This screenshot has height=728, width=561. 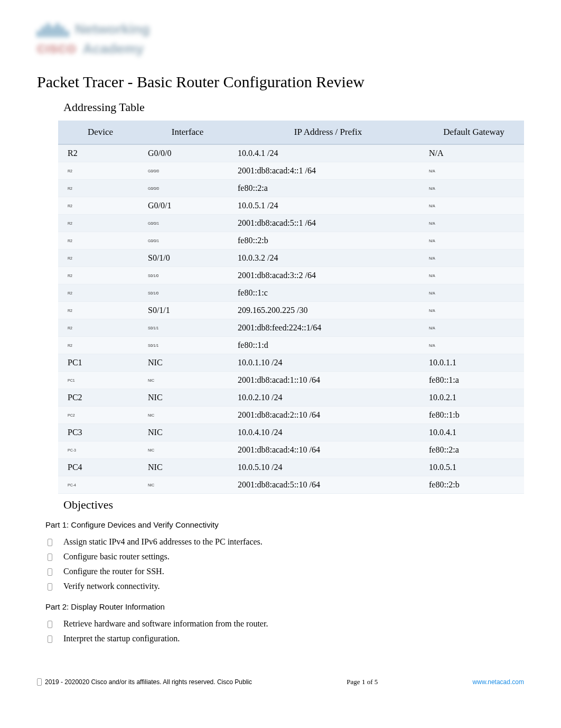 What do you see at coordinates (362, 682) in the screenshot?
I see `footer-page: Page 1 of 5` at bounding box center [362, 682].